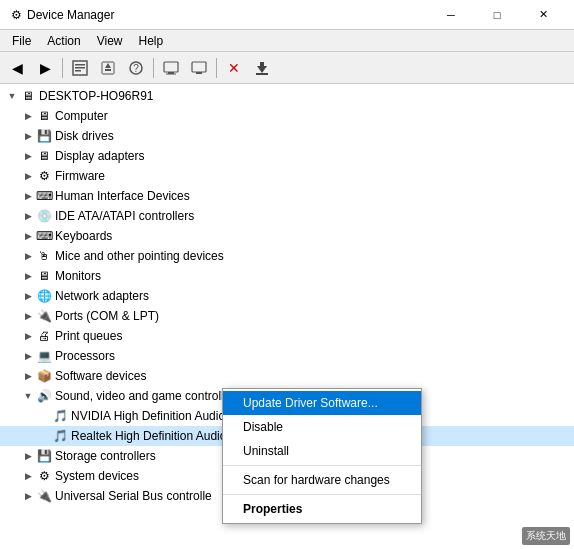 This screenshot has height=549, width=574. I want to click on tree-label-disk: Disk drives, so click(84, 136).